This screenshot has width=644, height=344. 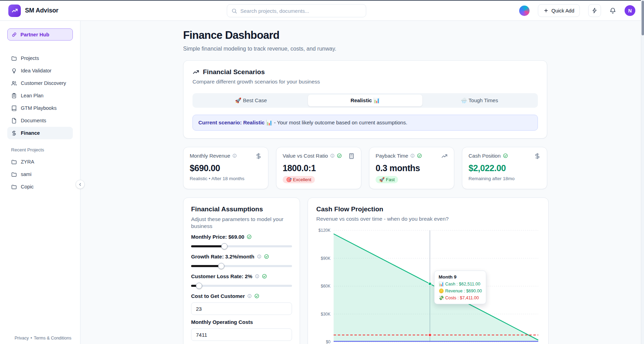 I want to click on quick-add-button: Quick Add, so click(x=559, y=10).